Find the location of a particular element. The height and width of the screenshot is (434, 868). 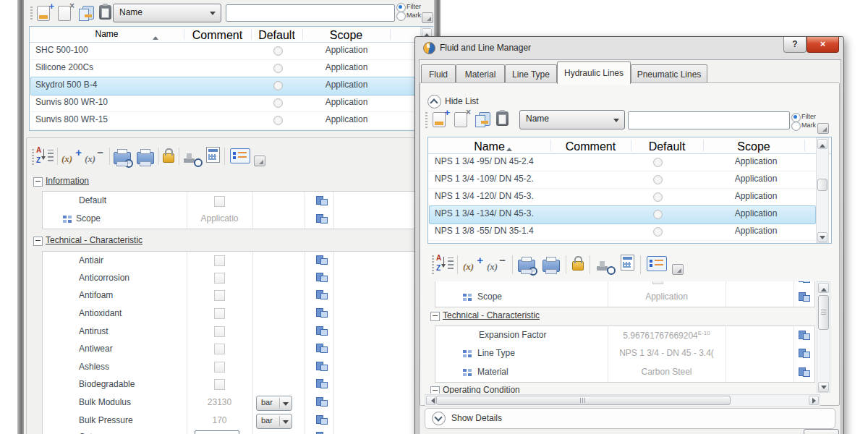

prop-row-anticorrosion: Anticorrosion is located at coordinates (233, 278).